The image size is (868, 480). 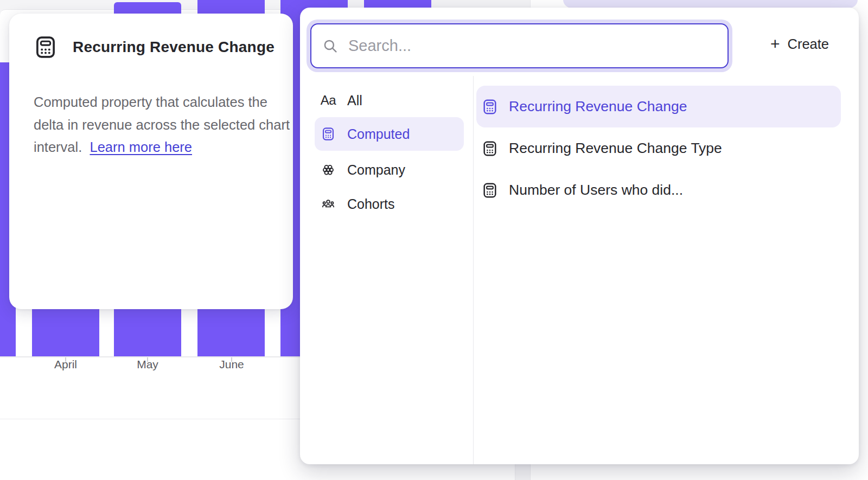 I want to click on tooltip-header: Recurring Revenue Change, so click(x=154, y=47).